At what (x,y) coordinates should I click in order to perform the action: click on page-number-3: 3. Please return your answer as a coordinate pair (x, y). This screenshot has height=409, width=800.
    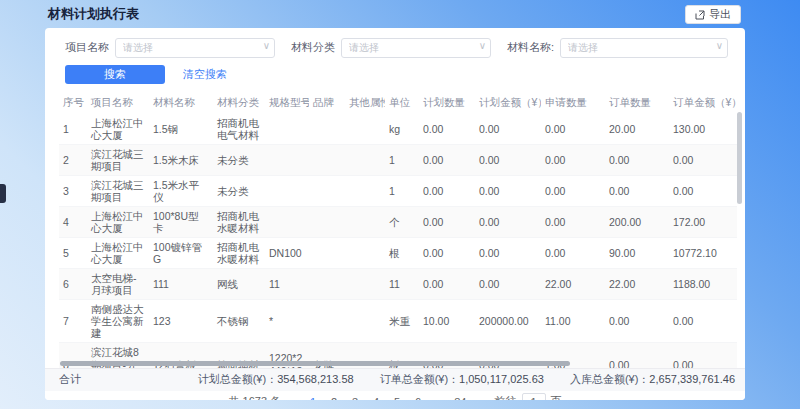
    Looking at the image, I should click on (355, 398).